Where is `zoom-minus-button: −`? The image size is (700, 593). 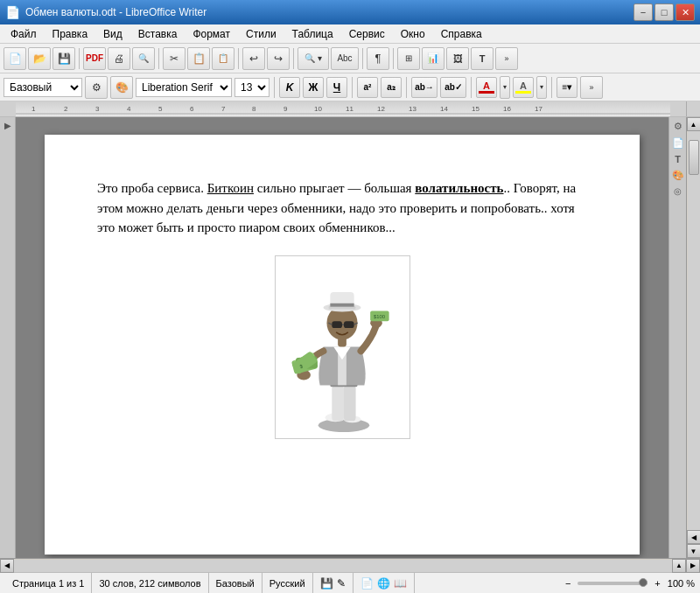
zoom-minus-button: − is located at coordinates (568, 583).